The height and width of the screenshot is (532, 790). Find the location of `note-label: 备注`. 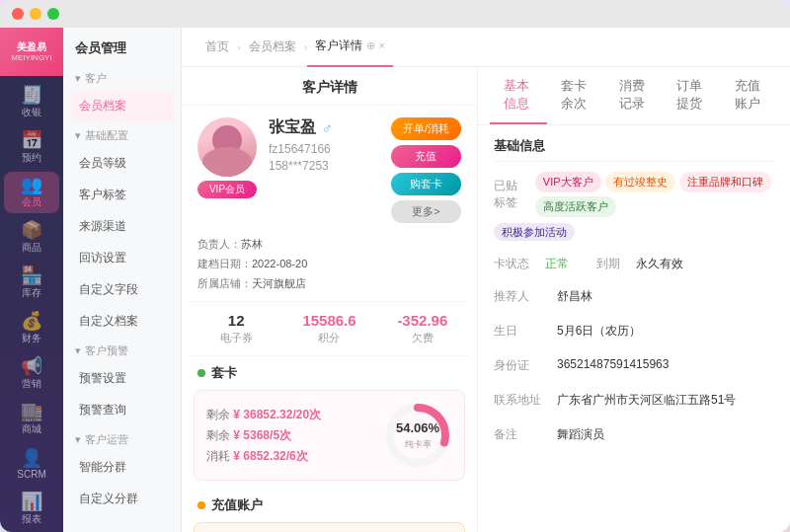

note-label: 备注 is located at coordinates (521, 434).